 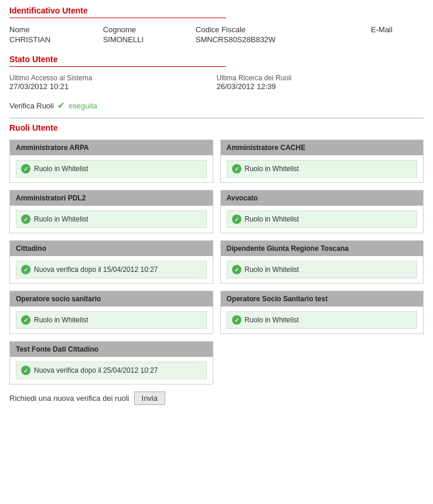 I want to click on val-codice-fiscale: SMNCRS80S28B832W, so click(x=284, y=40).